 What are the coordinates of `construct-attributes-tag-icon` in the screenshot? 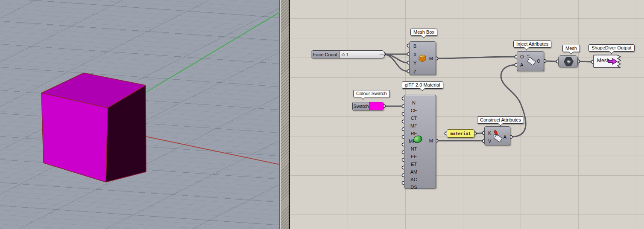 It's located at (498, 136).